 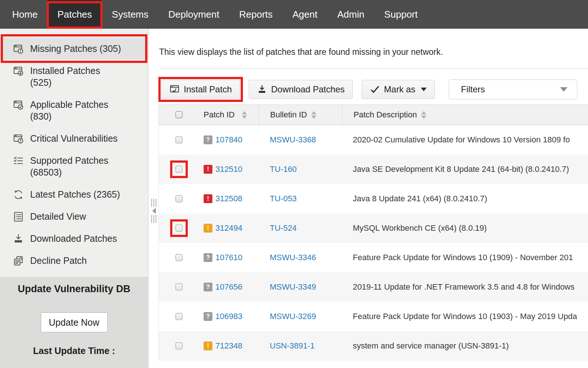 What do you see at coordinates (229, 115) in the screenshot?
I see `column-header-patch-id: Patch ID` at bounding box center [229, 115].